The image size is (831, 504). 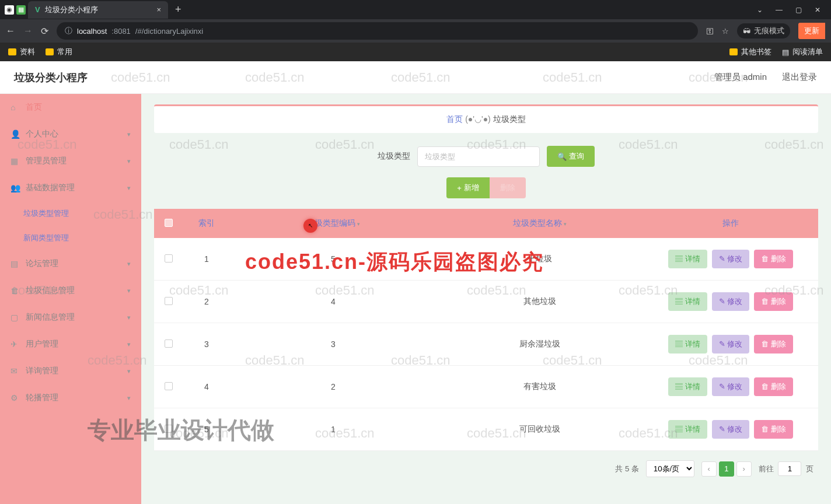 I want to click on new-tab-button: +, so click(x=179, y=9).